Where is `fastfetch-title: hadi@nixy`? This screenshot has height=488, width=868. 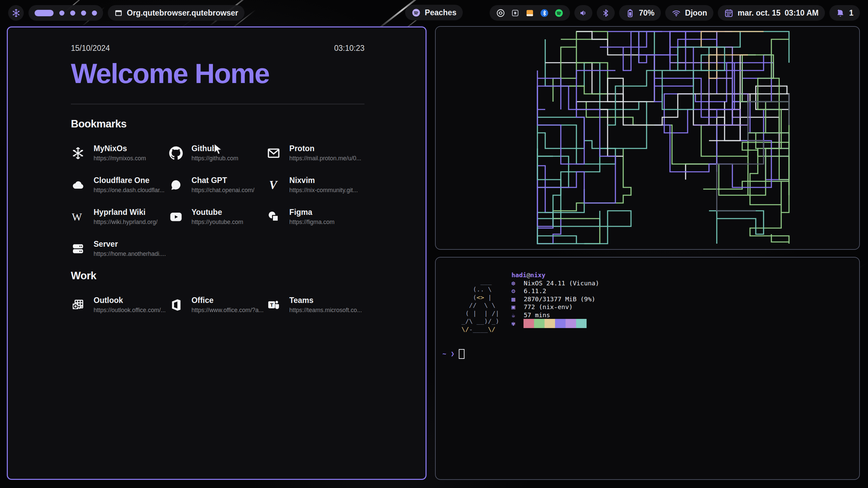 fastfetch-title: hadi@nixy is located at coordinates (555, 275).